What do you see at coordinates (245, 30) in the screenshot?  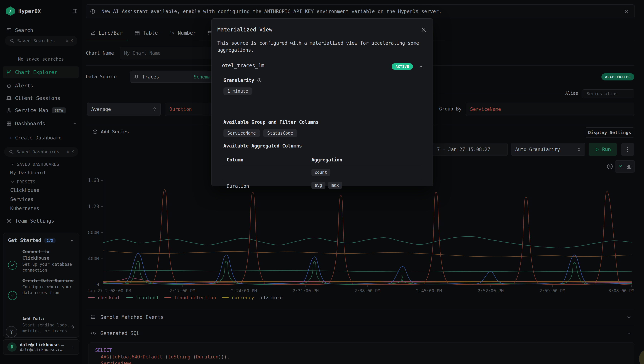 I see `modal-title: Materialized View` at bounding box center [245, 30].